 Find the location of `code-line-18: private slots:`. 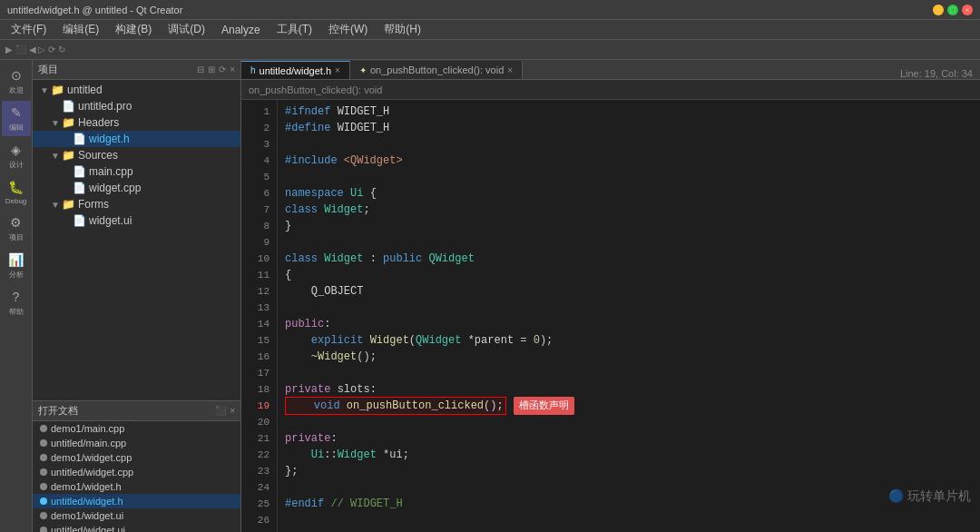

code-line-18: private slots: is located at coordinates (629, 389).